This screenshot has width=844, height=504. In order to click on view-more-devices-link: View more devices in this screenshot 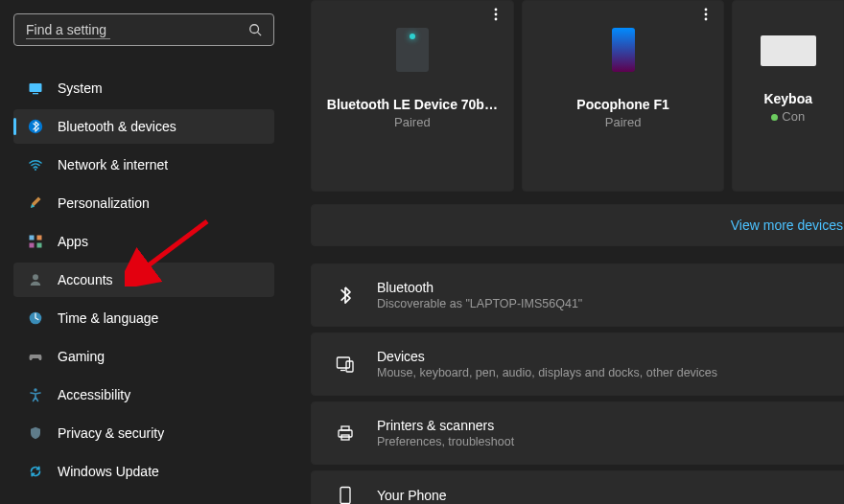, I will do `click(786, 225)`.